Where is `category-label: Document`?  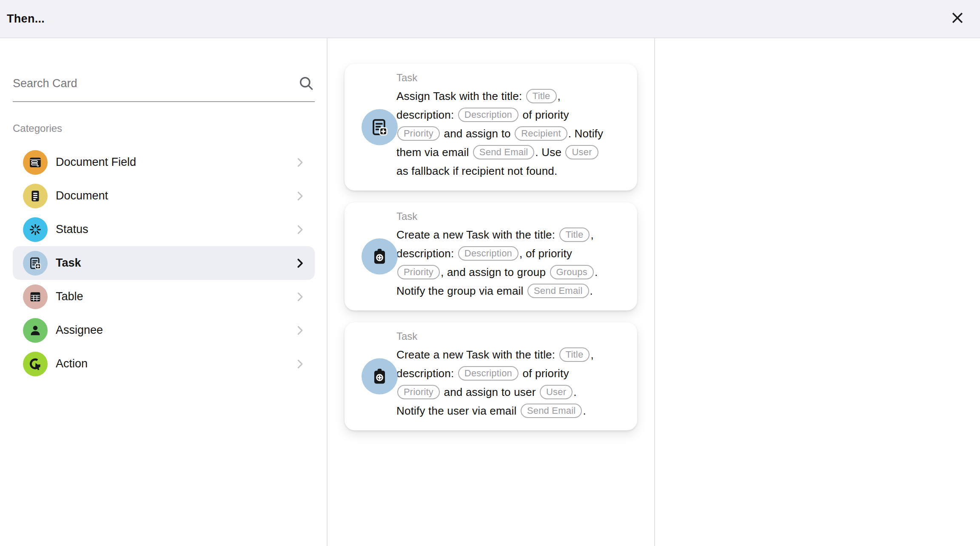 category-label: Document is located at coordinates (82, 196).